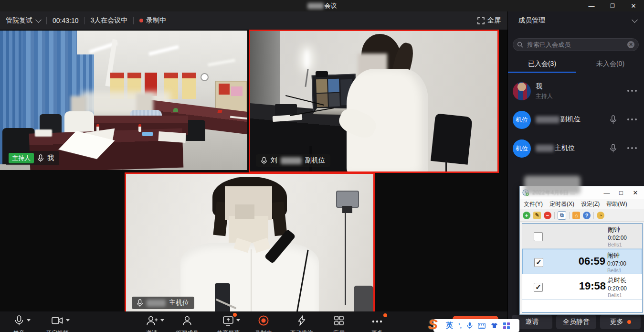  What do you see at coordinates (576, 215) in the screenshot?
I see `home-button: ⌂` at bounding box center [576, 215].